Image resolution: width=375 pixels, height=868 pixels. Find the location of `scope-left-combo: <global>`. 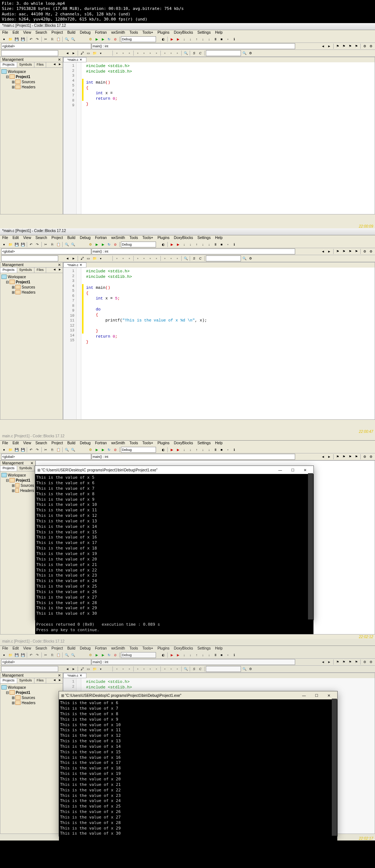

scope-left-combo: <global> is located at coordinates (46, 457).